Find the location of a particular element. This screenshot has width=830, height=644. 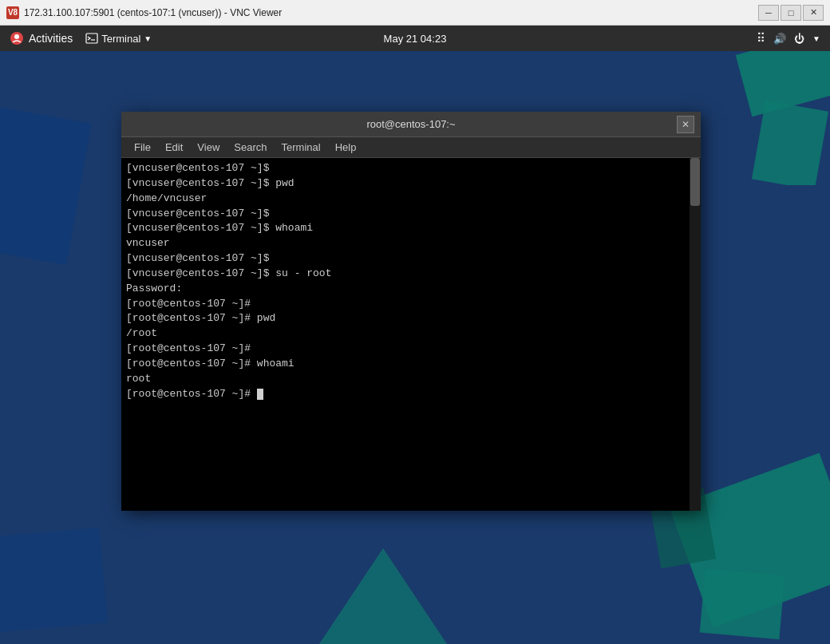

terminal-label: Terminal is located at coordinates (121, 38).